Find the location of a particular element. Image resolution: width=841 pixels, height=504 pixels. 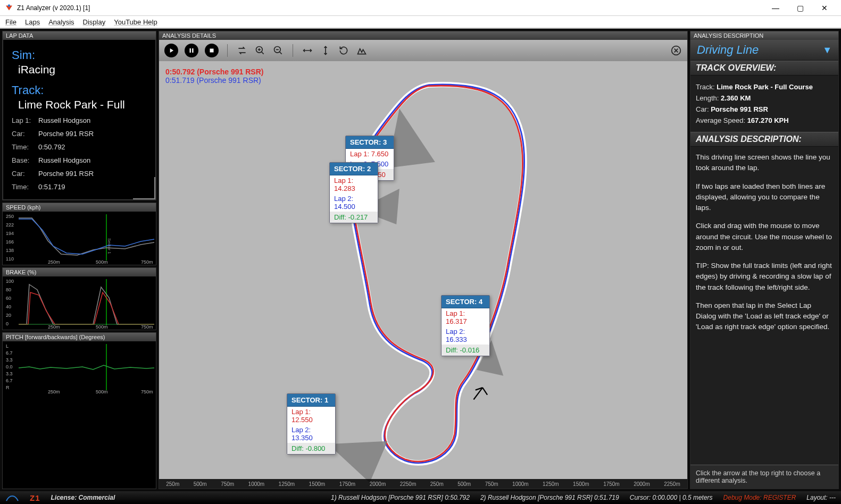

close-button: ✕ is located at coordinates (825, 8).